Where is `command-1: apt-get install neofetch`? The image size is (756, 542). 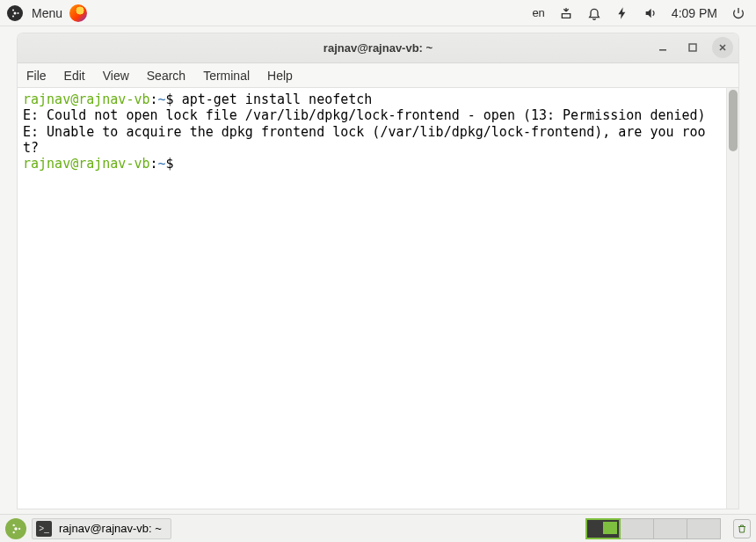
command-1: apt-get install neofetch is located at coordinates (278, 99).